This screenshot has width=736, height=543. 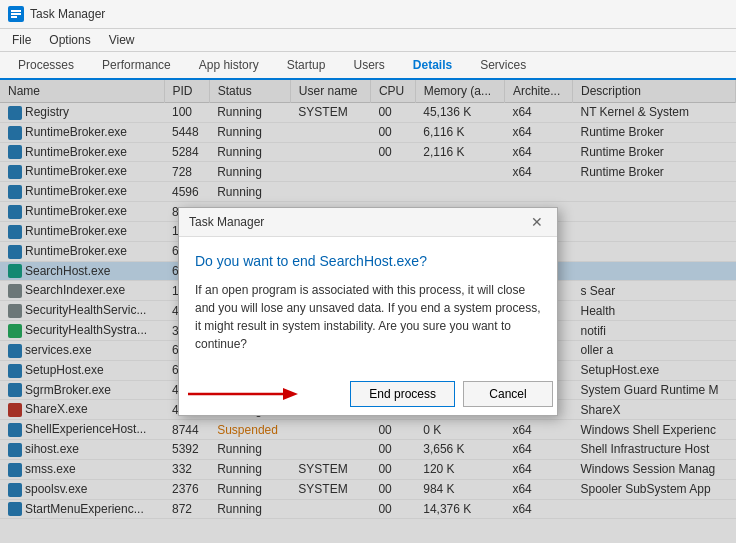 What do you see at coordinates (368, 309) in the screenshot?
I see `modal-body: Do you want to end SearchHost.exe? If an…` at bounding box center [368, 309].